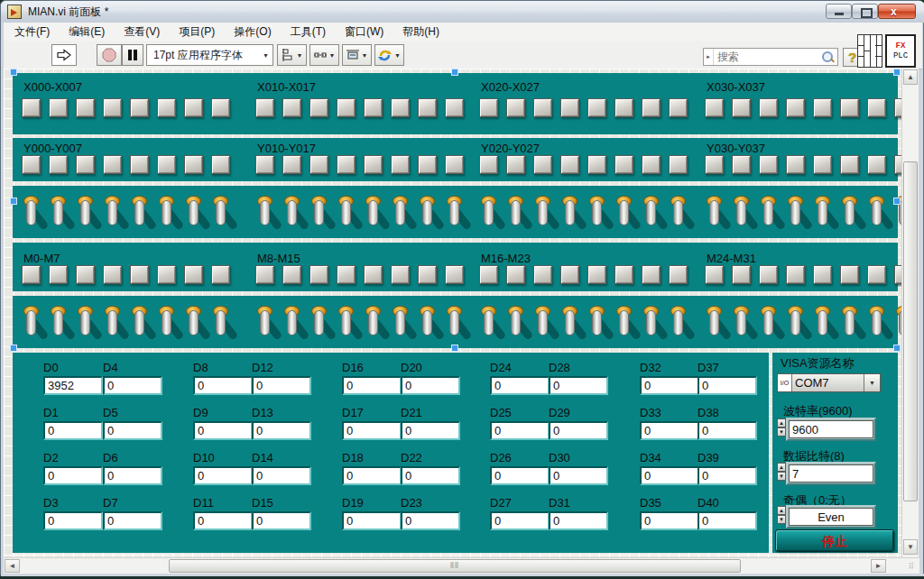 This screenshot has height=579, width=924. Describe the element at coordinates (292, 55) in the screenshot. I see `align-objects-button: ▼` at that location.